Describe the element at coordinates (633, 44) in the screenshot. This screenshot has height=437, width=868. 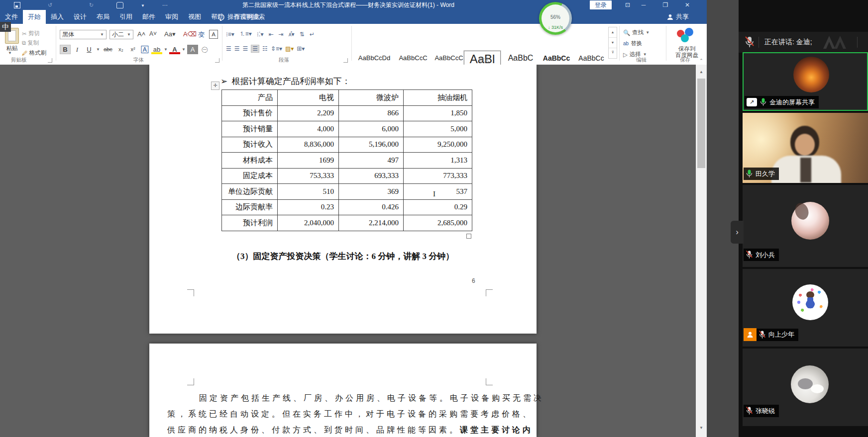
I see `replace-button: ab替换` at that location.